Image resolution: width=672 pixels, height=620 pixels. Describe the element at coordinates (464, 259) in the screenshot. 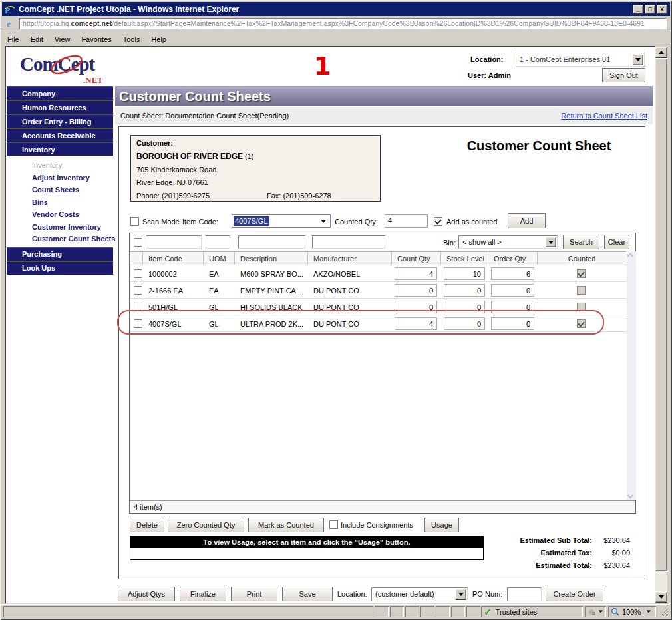

I see `col-header-stock-level: Stock Level` at that location.